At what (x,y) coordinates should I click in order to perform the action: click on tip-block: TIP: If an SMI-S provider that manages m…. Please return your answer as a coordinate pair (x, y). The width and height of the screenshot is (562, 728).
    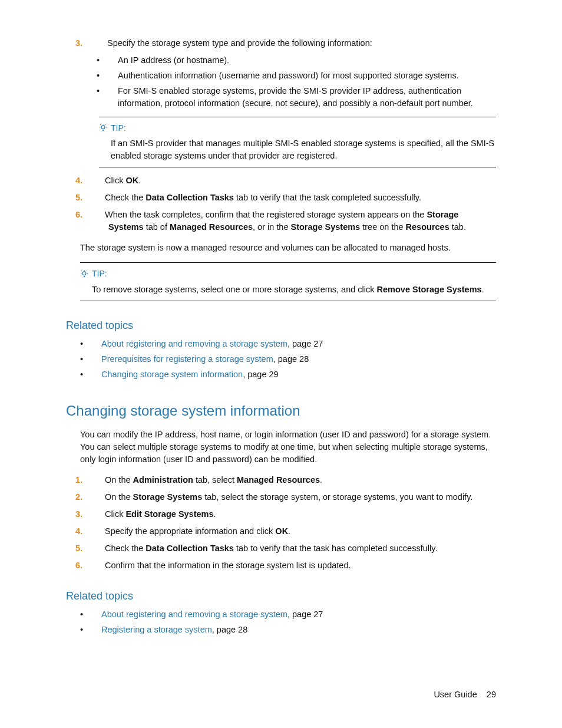
    Looking at the image, I should click on (297, 142).